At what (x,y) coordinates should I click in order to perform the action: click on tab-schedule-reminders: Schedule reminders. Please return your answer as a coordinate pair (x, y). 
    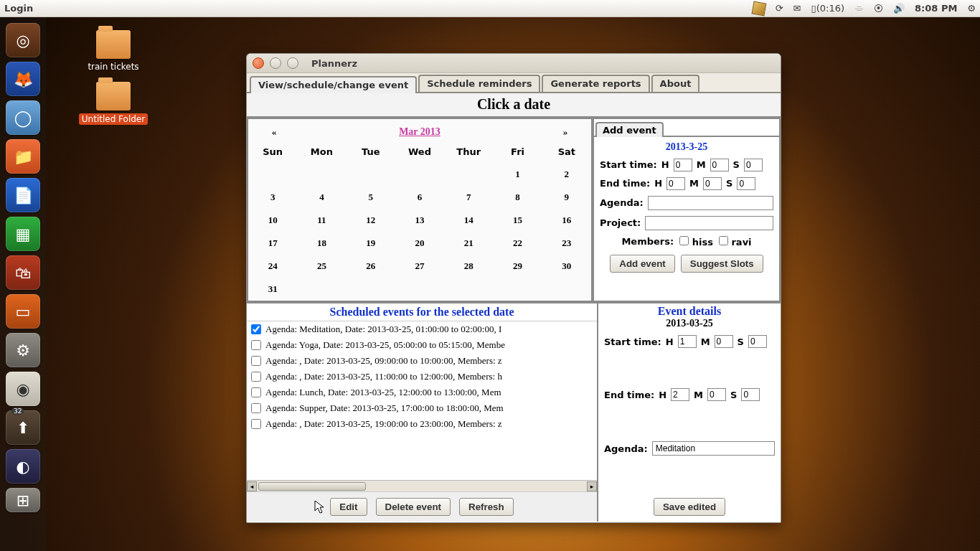
    Looking at the image, I should click on (479, 83).